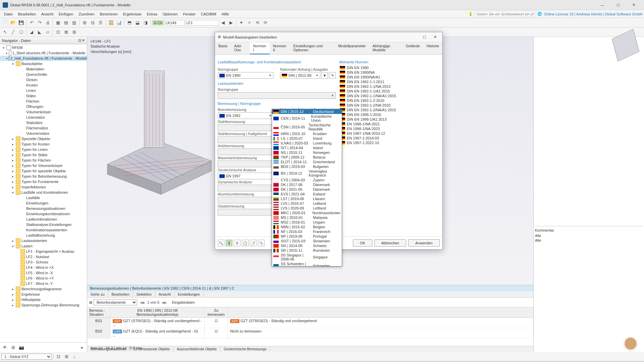 This screenshot has width=644, height=362. What do you see at coordinates (5, 347) in the screenshot?
I see `nav-view-icon: 👁` at bounding box center [5, 347].